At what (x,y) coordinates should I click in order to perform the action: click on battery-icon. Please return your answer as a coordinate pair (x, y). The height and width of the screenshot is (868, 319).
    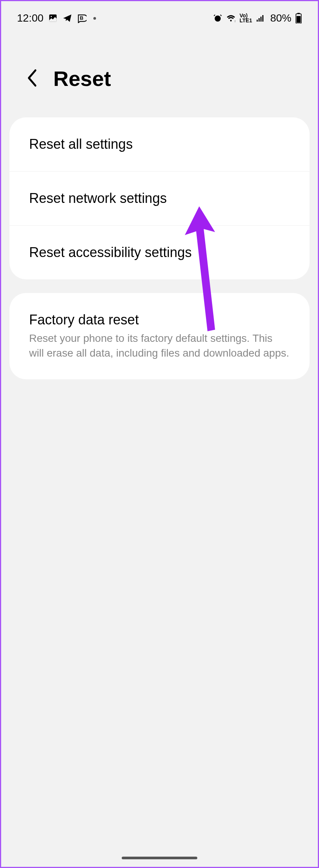
    Looking at the image, I should click on (299, 18).